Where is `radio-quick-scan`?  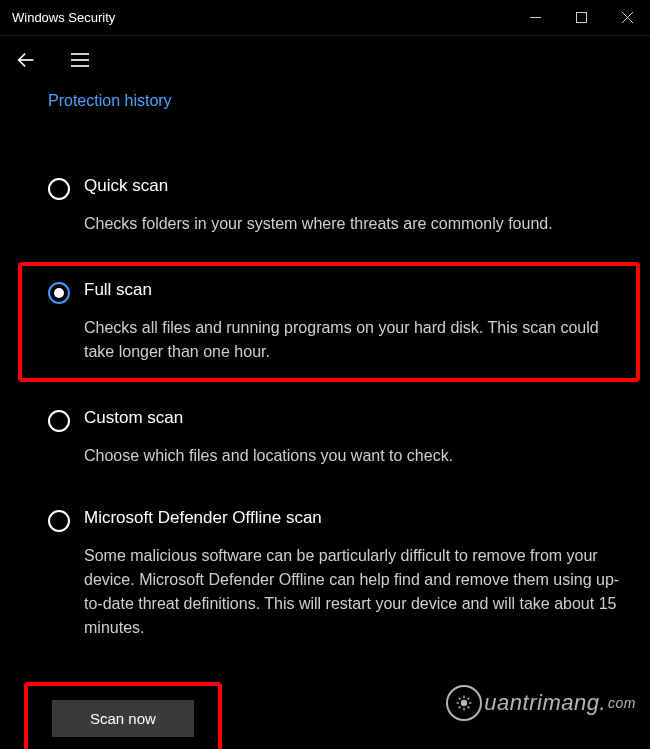 radio-quick-scan is located at coordinates (59, 189).